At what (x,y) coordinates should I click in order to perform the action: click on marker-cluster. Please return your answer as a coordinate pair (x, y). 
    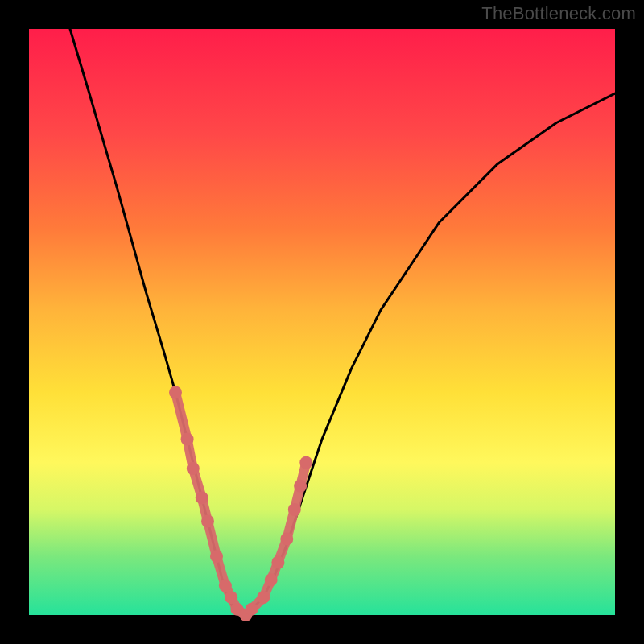
    Looking at the image, I should click on (241, 504).